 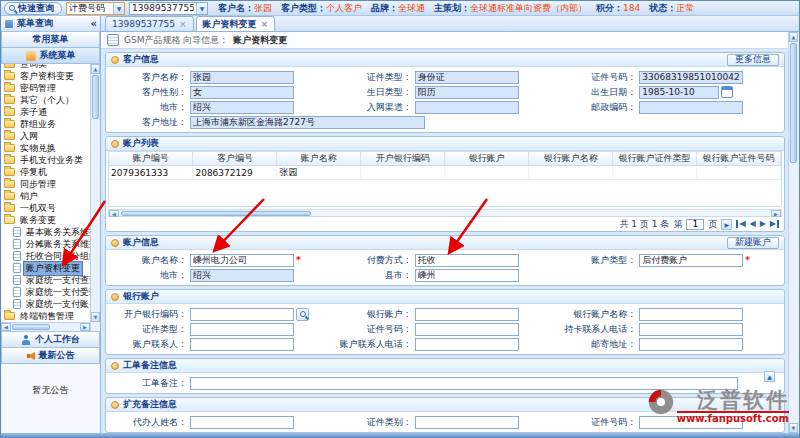 What do you see at coordinates (46, 316) in the screenshot?
I see `tree-item: 终端销售管理` at bounding box center [46, 316].